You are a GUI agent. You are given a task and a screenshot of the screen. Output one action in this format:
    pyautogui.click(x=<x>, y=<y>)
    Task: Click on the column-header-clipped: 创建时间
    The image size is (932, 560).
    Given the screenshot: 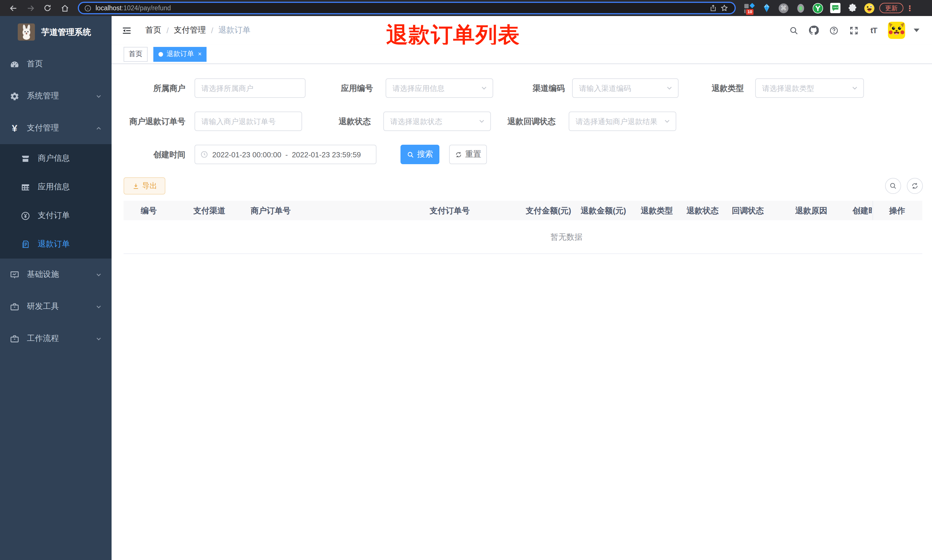 What is the action you would take?
    pyautogui.click(x=862, y=211)
    